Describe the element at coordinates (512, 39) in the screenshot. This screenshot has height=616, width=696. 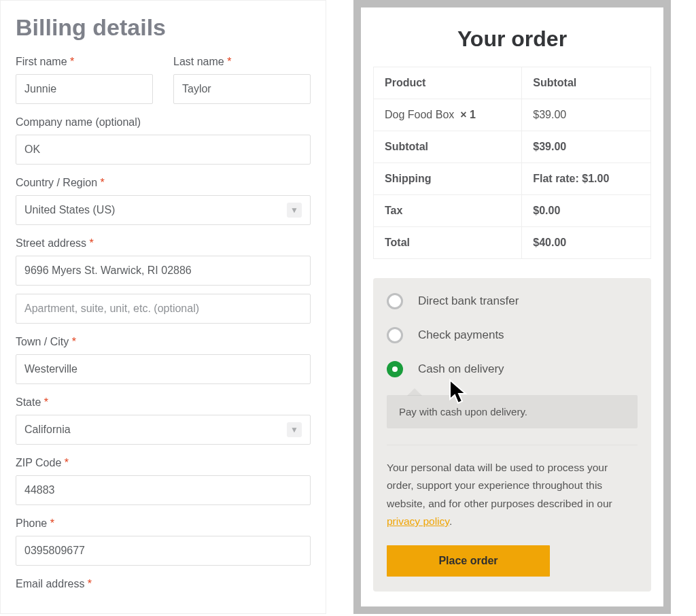
I see `order-heading: Your order` at that location.